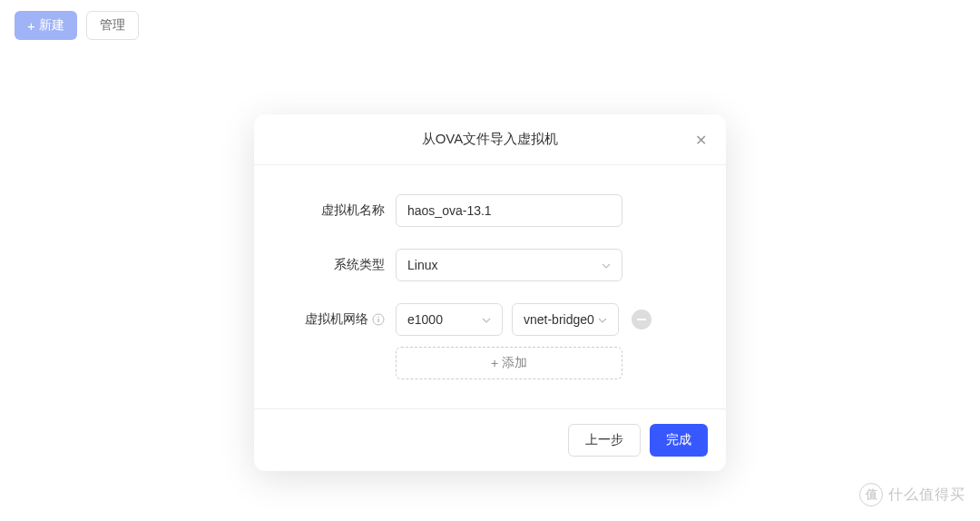  I want to click on watermark-icon: 值, so click(871, 495).